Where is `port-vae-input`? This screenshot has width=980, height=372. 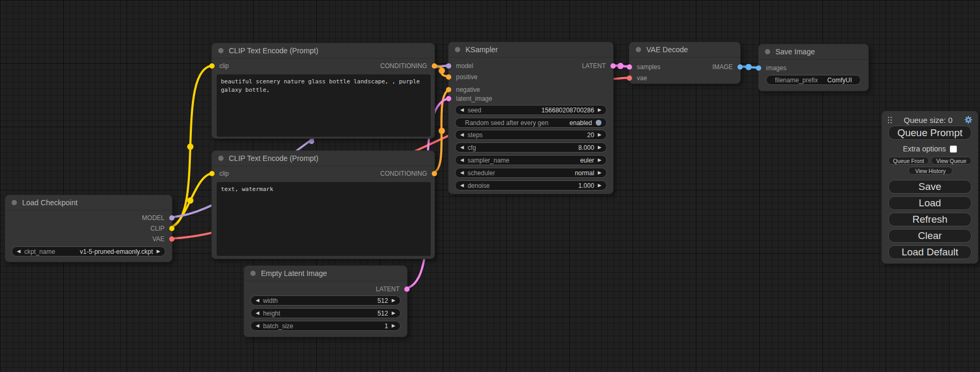
port-vae-input is located at coordinates (629, 78).